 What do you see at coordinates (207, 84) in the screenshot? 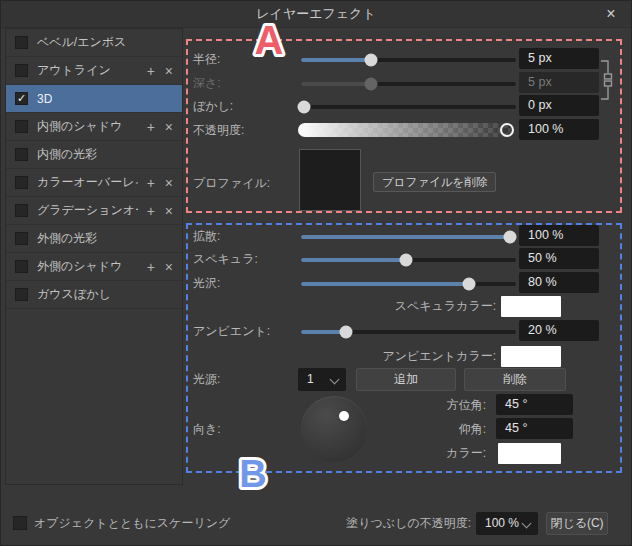
I see `depth-label: 深さ:` at bounding box center [207, 84].